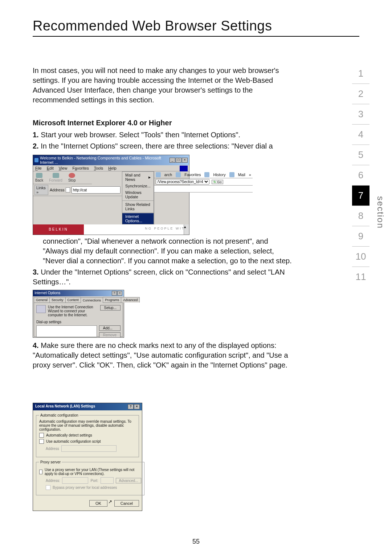 The width and height of the screenshot is (392, 560). What do you see at coordinates (138, 219) in the screenshot?
I see `menu-internet-options: Internet Options...` at bounding box center [138, 219].